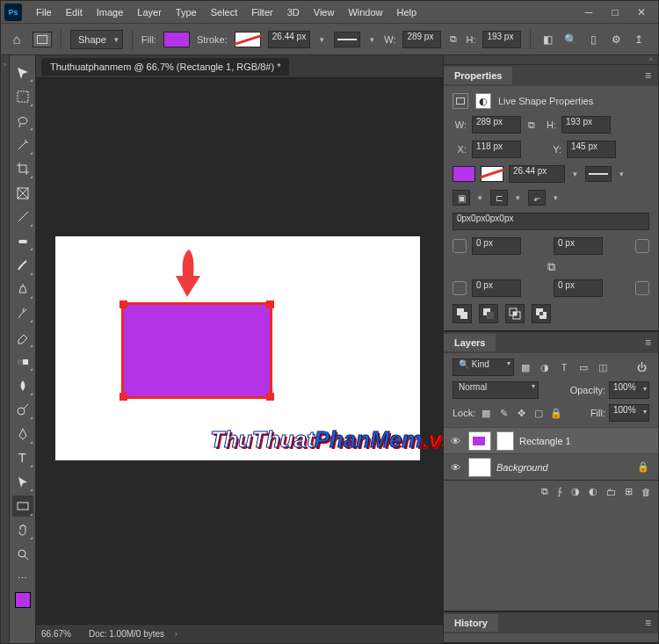 This screenshot has height=644, width=659. What do you see at coordinates (5, 350) in the screenshot?
I see `collapsed-panel-strip: »` at bounding box center [5, 350].